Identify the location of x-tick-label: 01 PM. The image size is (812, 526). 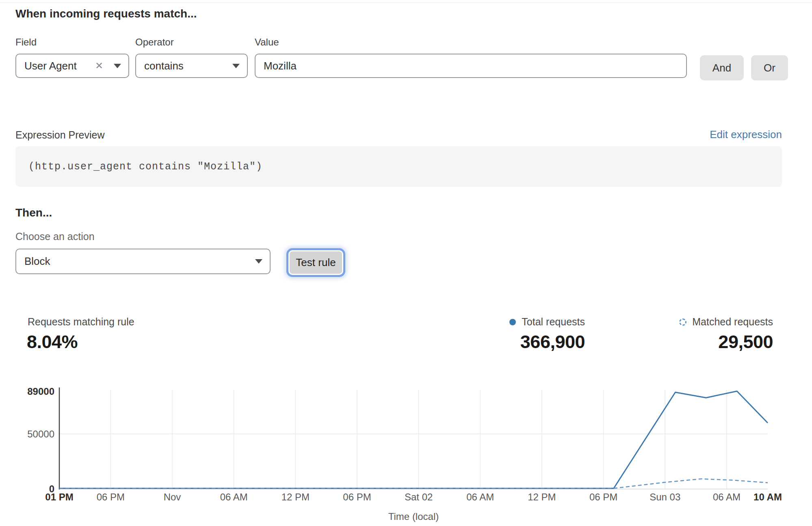
(59, 497).